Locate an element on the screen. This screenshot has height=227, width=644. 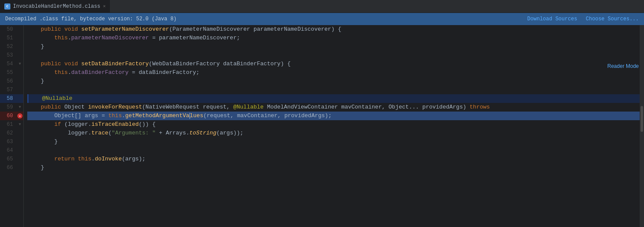
code-line-61: if (logger.isTraceEnabled()) { is located at coordinates (336, 125).